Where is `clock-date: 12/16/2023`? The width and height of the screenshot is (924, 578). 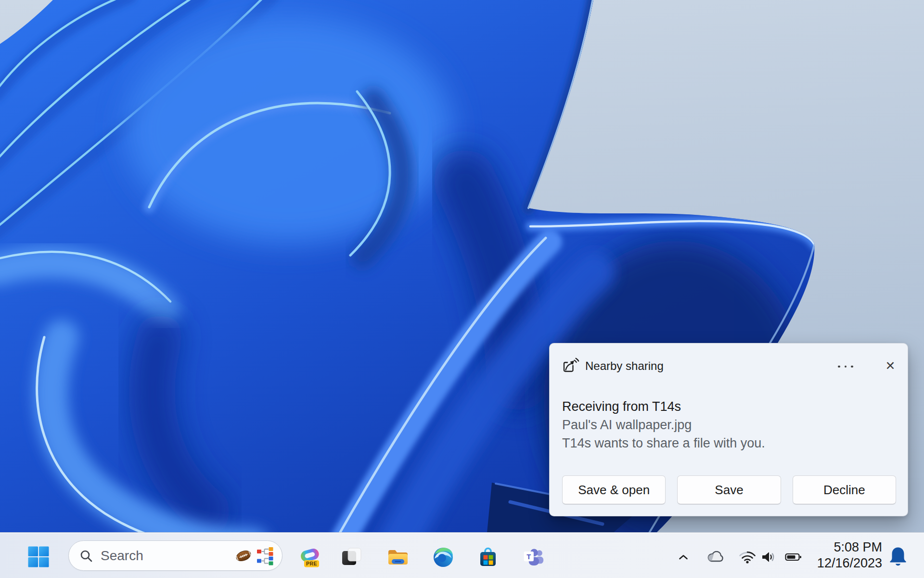
clock-date: 12/16/2023 is located at coordinates (848, 564).